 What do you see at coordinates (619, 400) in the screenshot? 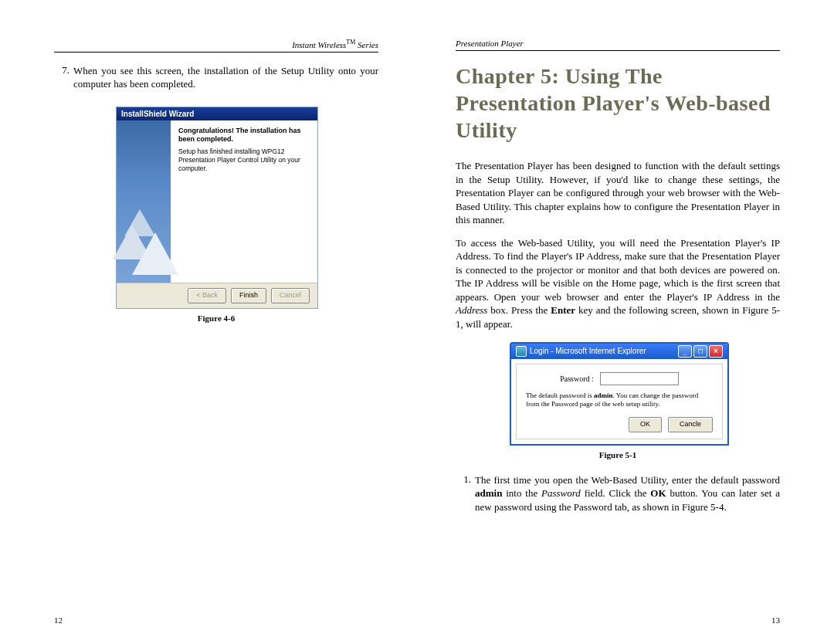
I see `password-note: The default password is admin. You can c…` at bounding box center [619, 400].